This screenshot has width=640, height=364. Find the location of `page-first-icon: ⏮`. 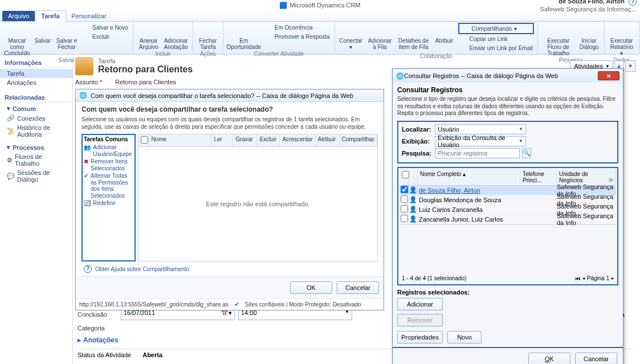

page-first-icon: ⏮ is located at coordinates (578, 278).